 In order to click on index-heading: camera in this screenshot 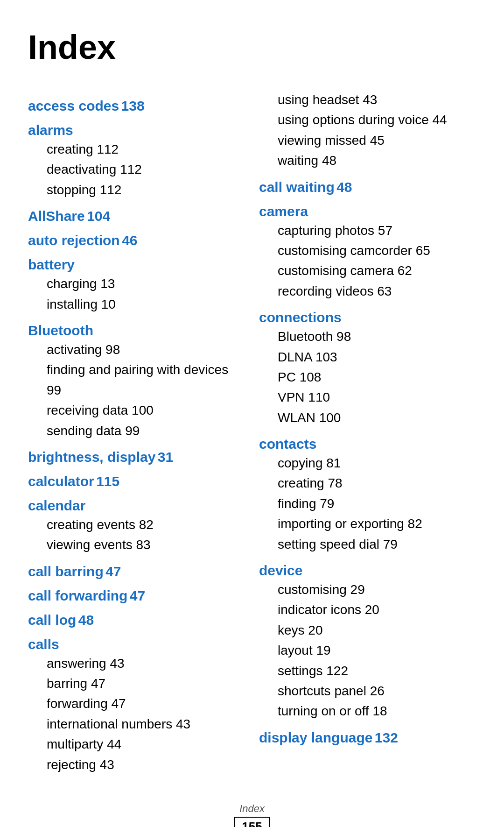, I will do `click(284, 211)`.